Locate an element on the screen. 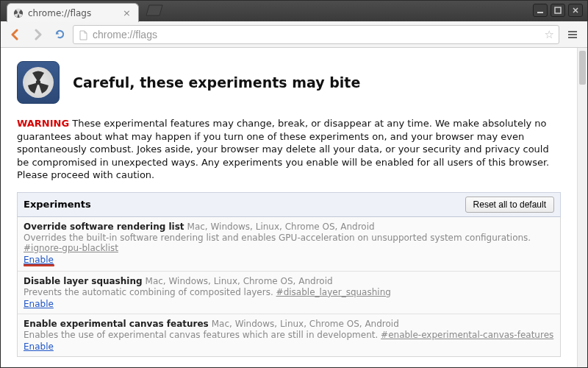  nav-reload-button is located at coordinates (60, 35).